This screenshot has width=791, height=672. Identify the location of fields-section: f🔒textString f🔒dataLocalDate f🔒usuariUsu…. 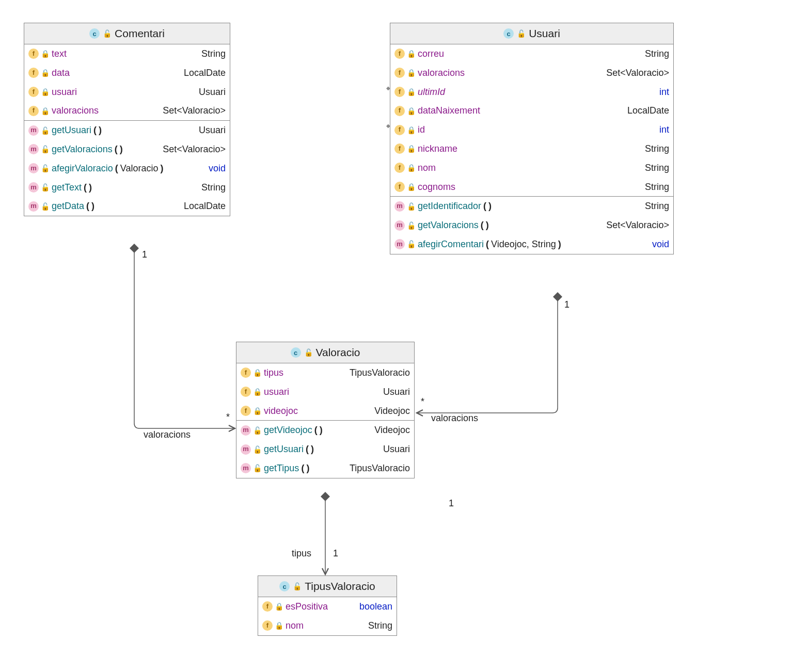
(127, 83).